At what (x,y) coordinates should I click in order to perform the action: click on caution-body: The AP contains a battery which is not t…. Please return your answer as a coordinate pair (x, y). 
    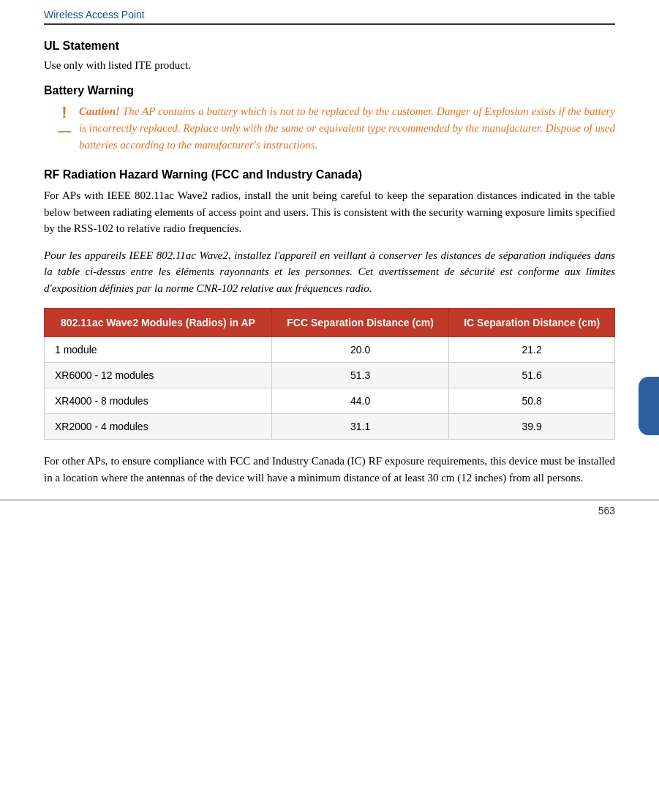
    Looking at the image, I should click on (347, 129).